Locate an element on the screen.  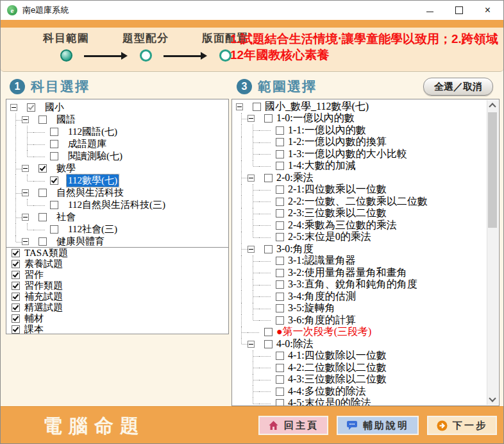
tree-item: 1-2:一億以內數的換算 is located at coordinates (362, 142).